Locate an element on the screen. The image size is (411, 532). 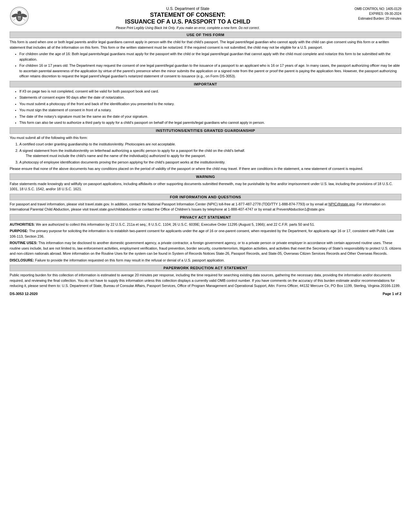
disclosure-label: DISCLOSURE: is located at coordinates (22, 260).